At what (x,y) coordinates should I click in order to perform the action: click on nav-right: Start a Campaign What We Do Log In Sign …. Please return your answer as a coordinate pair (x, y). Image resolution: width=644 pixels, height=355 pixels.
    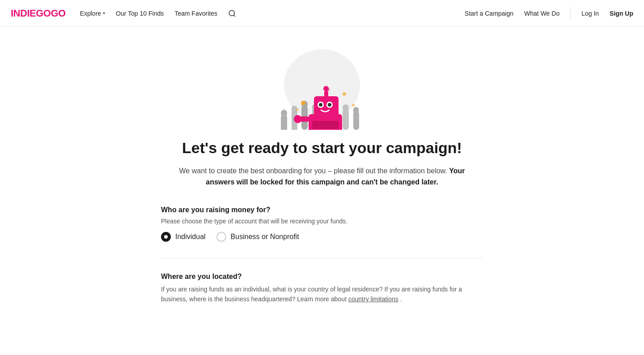
    Looking at the image, I should click on (549, 13).